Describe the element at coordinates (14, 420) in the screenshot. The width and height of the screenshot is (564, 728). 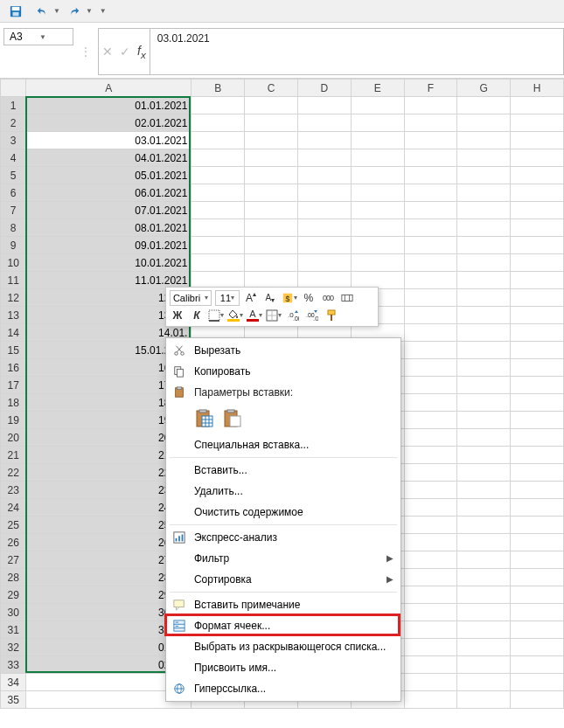
I see `row-header: 19` at that location.